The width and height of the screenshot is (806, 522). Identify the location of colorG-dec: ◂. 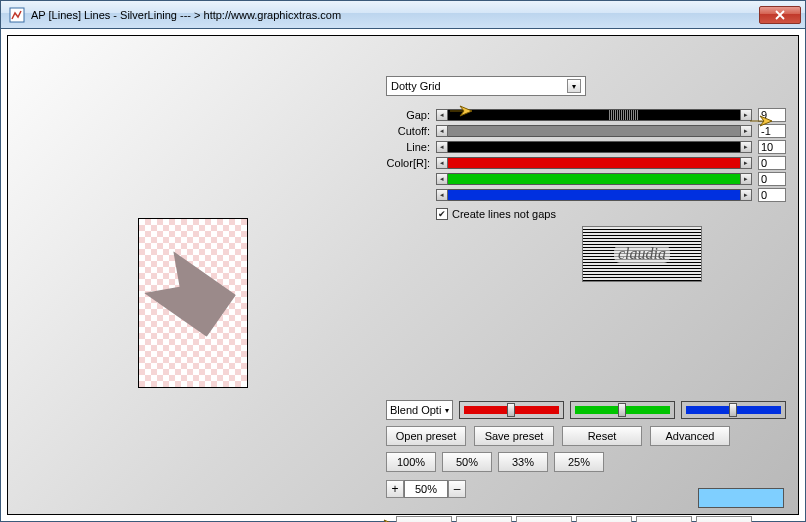
(442, 179).